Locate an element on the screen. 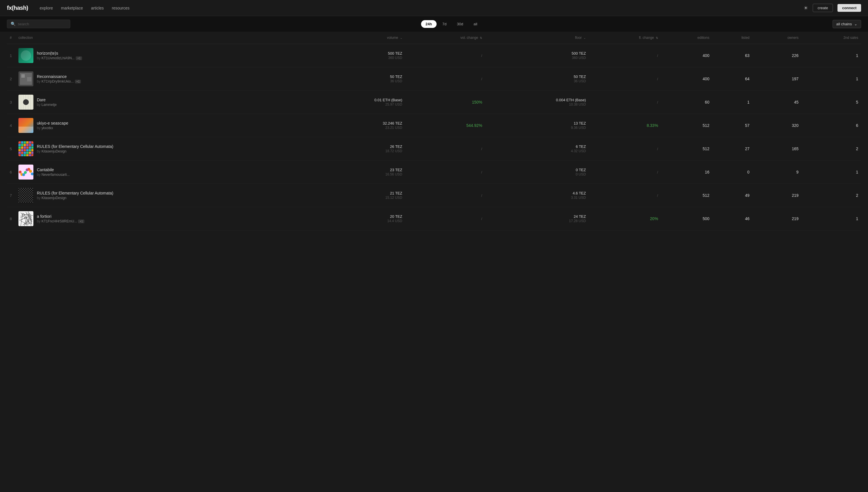  collection-artist: KT1FncHHrS8REmU... is located at coordinates (59, 221).